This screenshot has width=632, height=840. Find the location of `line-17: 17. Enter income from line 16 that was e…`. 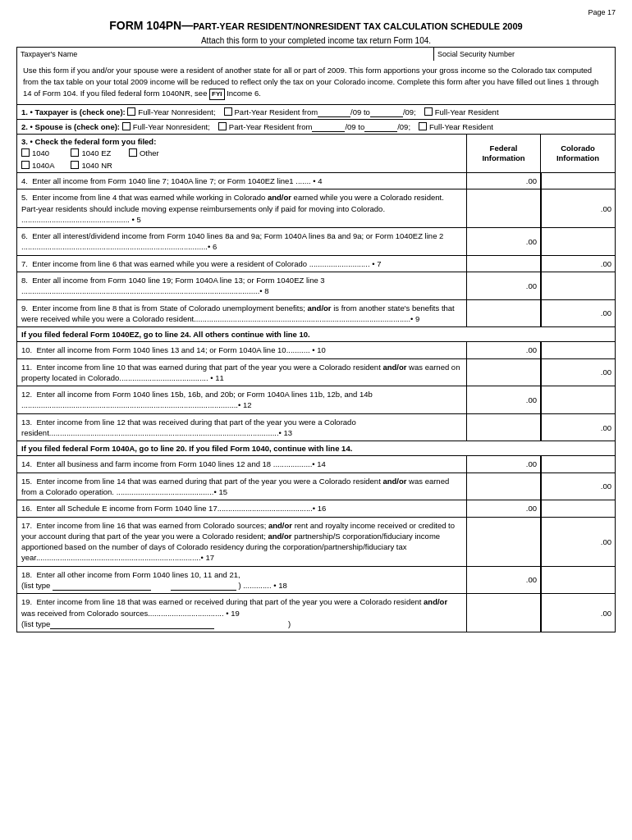

line-17: 17. Enter income from line 16 that was e… is located at coordinates (316, 542).